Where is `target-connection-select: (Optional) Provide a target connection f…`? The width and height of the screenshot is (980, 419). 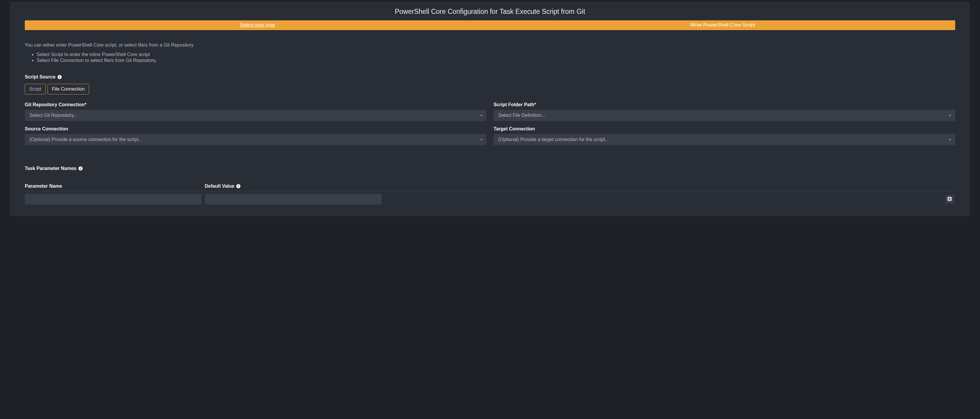 target-connection-select: (Optional) Provide a target connection f… is located at coordinates (724, 139).